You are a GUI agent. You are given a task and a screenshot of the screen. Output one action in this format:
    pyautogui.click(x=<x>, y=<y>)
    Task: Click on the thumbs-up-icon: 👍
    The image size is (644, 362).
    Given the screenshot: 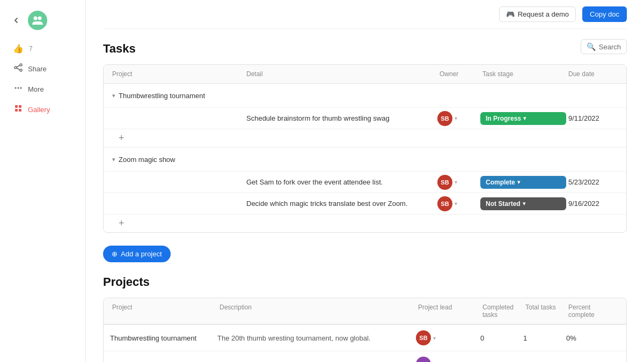 What is the action you would take?
    pyautogui.click(x=18, y=48)
    